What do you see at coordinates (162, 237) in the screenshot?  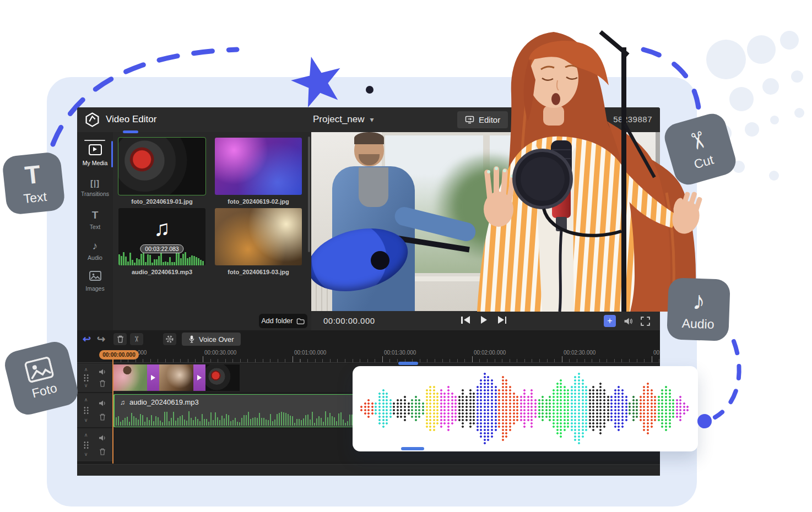 I see `media-thumbnail-audio: ♫ 00:03:22.083` at bounding box center [162, 237].